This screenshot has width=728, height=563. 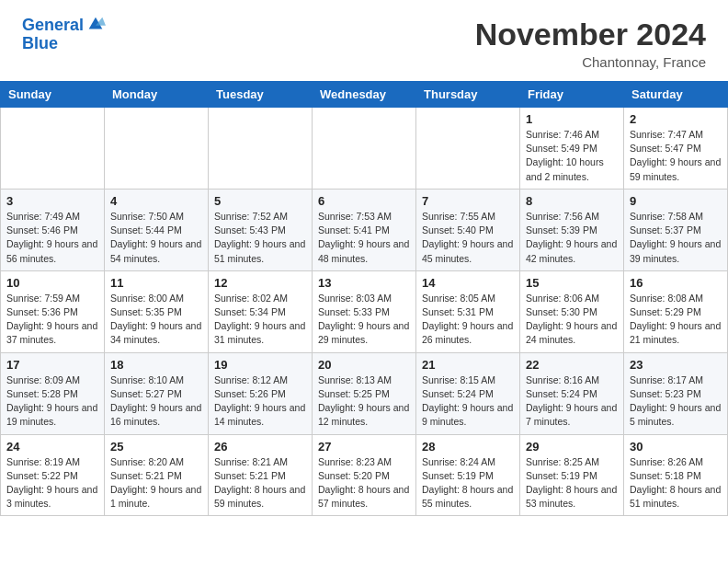 I want to click on day-number: 17, so click(x=52, y=364).